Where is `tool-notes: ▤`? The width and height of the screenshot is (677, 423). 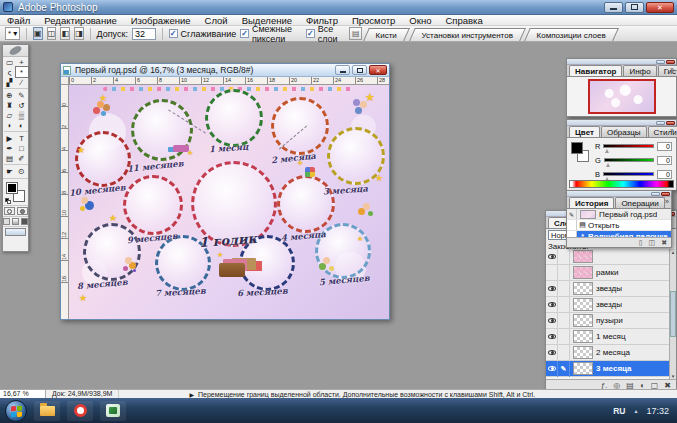
tool-notes: ▤ is located at coordinates (10, 158).